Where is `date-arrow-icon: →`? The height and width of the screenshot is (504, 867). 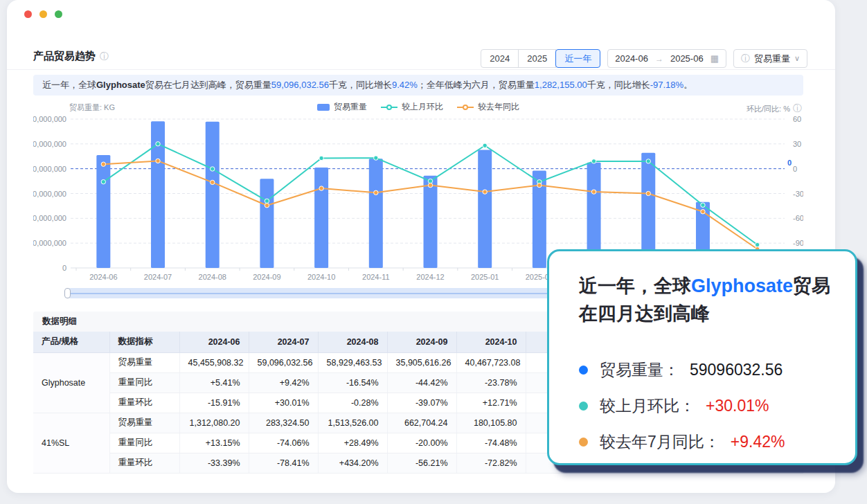
date-arrow-icon: → is located at coordinates (659, 59).